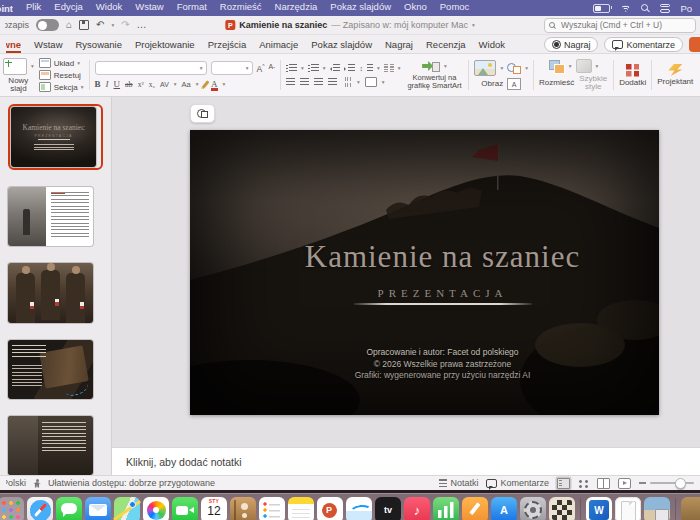  What do you see at coordinates (192, 8) in the screenshot?
I see `menu-item-format: Format` at bounding box center [192, 8].